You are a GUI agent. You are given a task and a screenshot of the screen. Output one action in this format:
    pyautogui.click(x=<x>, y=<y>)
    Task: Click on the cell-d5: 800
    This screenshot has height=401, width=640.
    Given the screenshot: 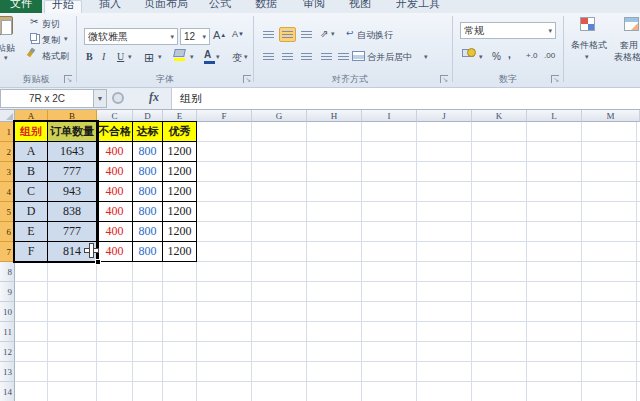 What is the action you would take?
    pyautogui.click(x=148, y=212)
    